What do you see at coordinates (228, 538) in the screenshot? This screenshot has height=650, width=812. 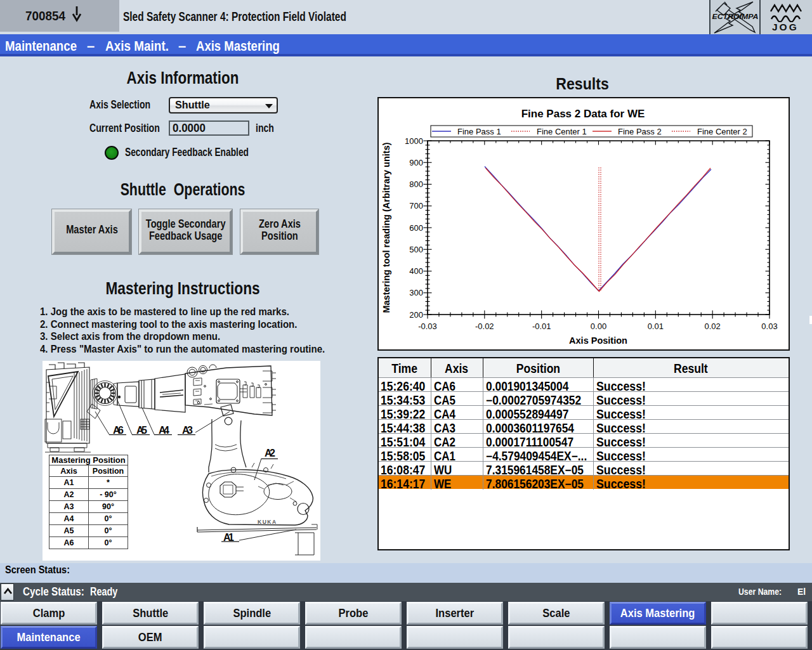 I see `svg-text: A1` at bounding box center [228, 538].